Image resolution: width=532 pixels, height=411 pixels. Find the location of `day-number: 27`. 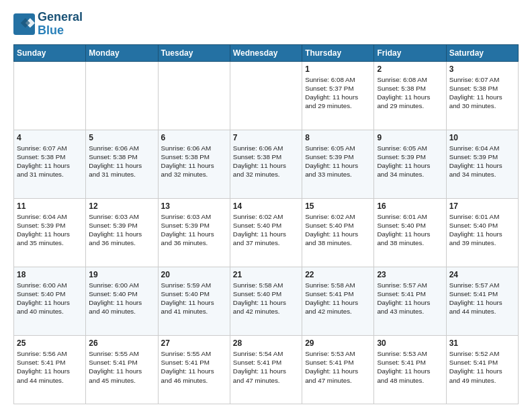

day-number: 27 is located at coordinates (194, 343).